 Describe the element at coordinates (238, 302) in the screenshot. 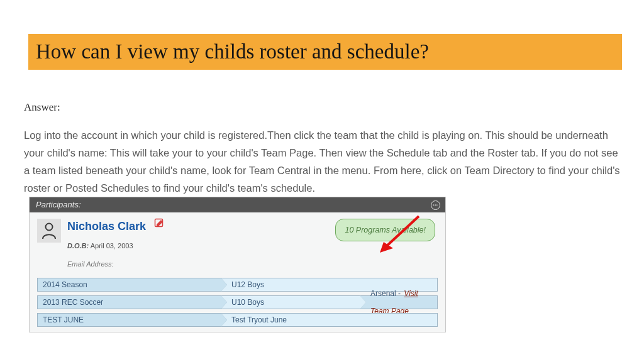

I see `program-rows: 2014 Season U12 Boys 2013 REC Soccer U10…` at that location.